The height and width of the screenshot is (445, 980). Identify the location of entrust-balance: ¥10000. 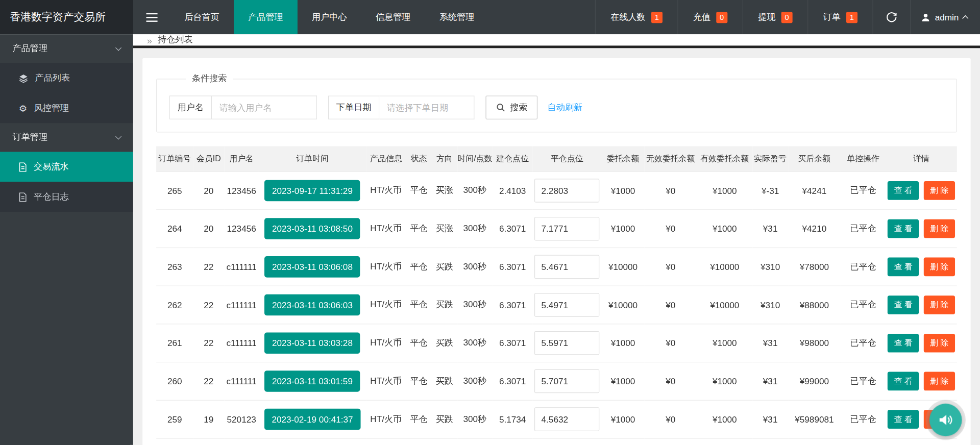
(623, 305).